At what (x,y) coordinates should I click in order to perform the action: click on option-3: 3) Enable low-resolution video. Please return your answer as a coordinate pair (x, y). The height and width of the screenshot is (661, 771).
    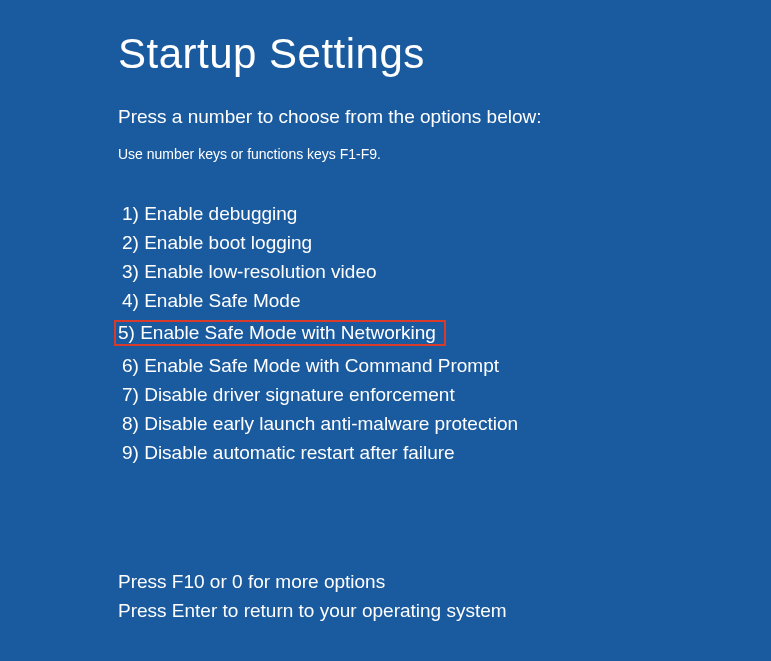
    Looking at the image, I should click on (250, 272).